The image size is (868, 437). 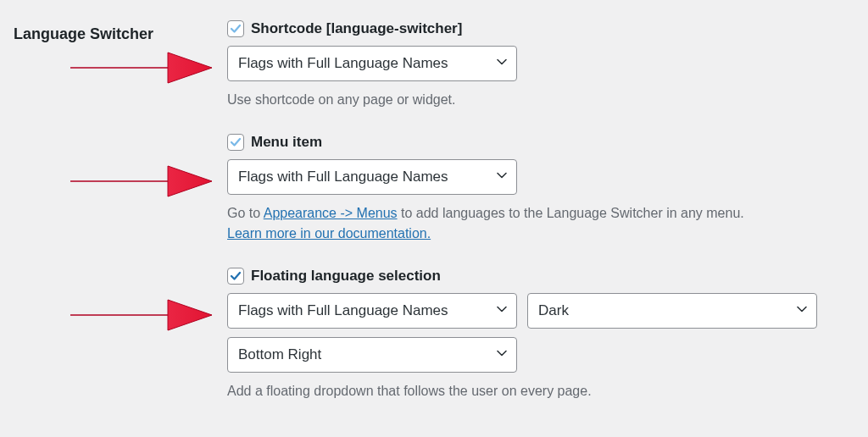 What do you see at coordinates (541, 224) in the screenshot?
I see `menu-item-help-text: Go to Appearance -> Menus to add languag…` at bounding box center [541, 224].